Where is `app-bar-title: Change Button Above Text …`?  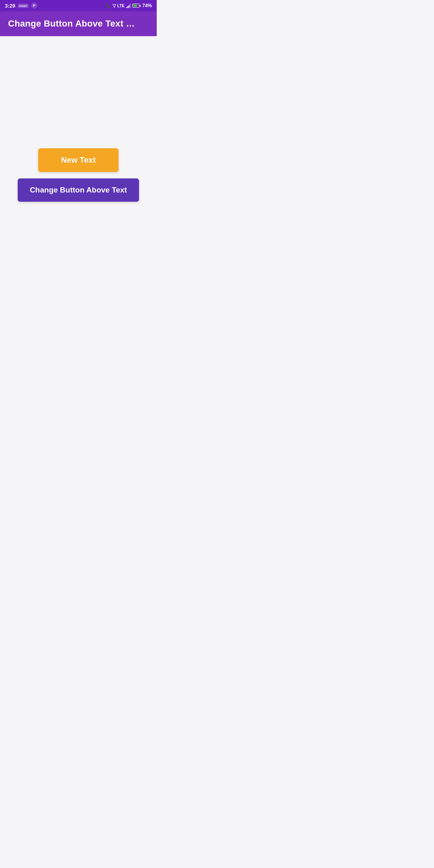 app-bar-title: Change Button Above Text … is located at coordinates (72, 24).